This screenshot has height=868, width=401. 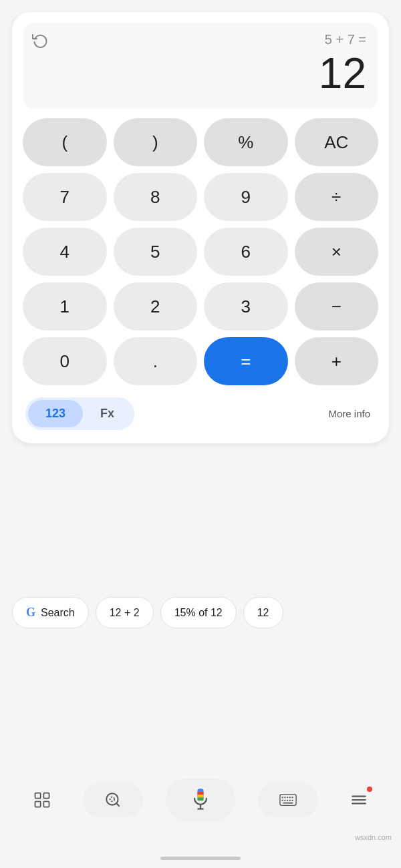 What do you see at coordinates (263, 613) in the screenshot?
I see `suggestion-text: 12` at bounding box center [263, 613].